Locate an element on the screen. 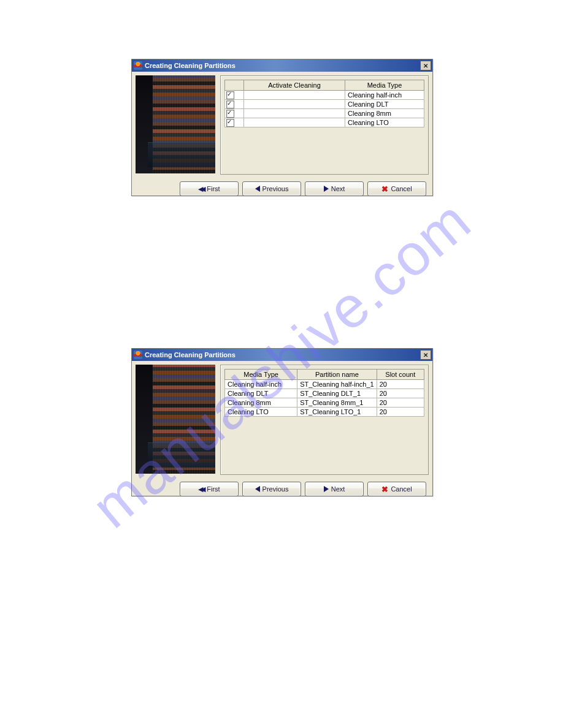  cleaning-partitions-dialog-1: Creating Cleaning Partitions ✕ Activate … is located at coordinates (282, 127).